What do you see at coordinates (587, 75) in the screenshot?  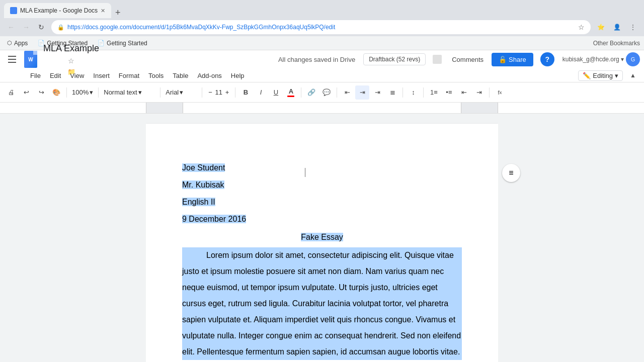 I see `editing-pencil-icon: ✏️` at bounding box center [587, 75].